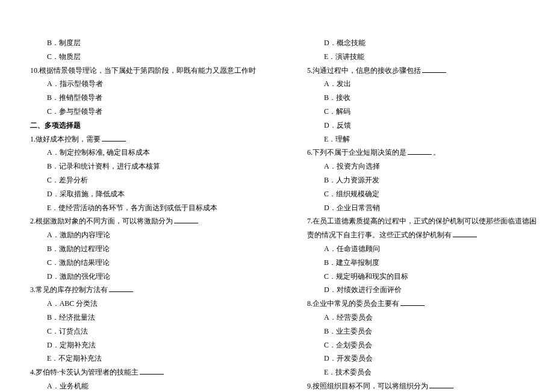 Image resolution: width=554 pixels, height=392 pixels. I want to click on question-stem: 9.按照组织目标不同，可以将组织分为, so click(422, 385).